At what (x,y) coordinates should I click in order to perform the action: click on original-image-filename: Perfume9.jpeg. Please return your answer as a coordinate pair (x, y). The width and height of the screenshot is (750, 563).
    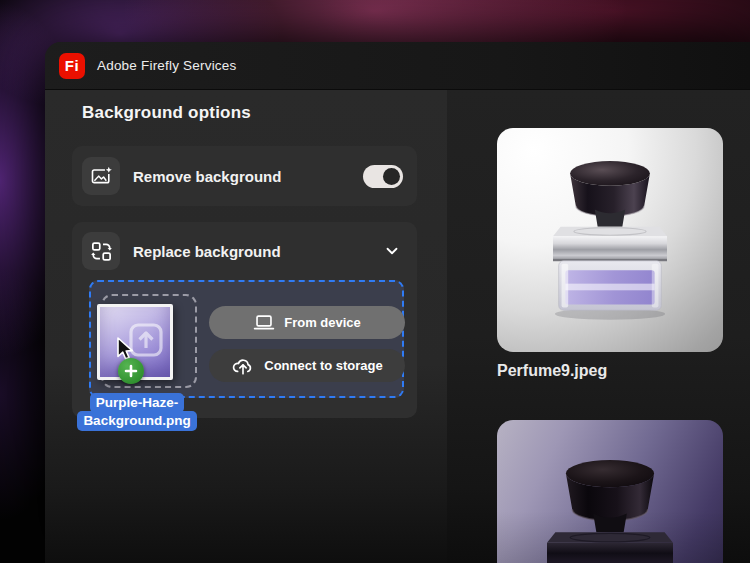
    Looking at the image, I should click on (552, 371).